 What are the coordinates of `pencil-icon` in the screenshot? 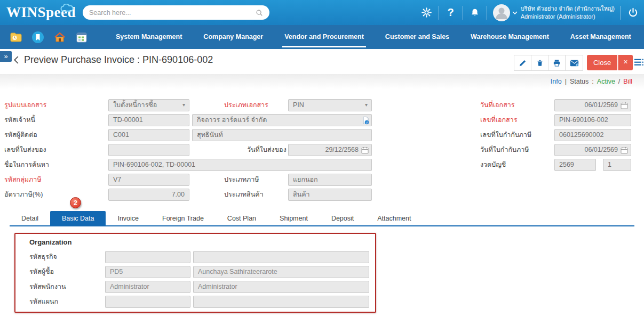 It's located at (523, 63).